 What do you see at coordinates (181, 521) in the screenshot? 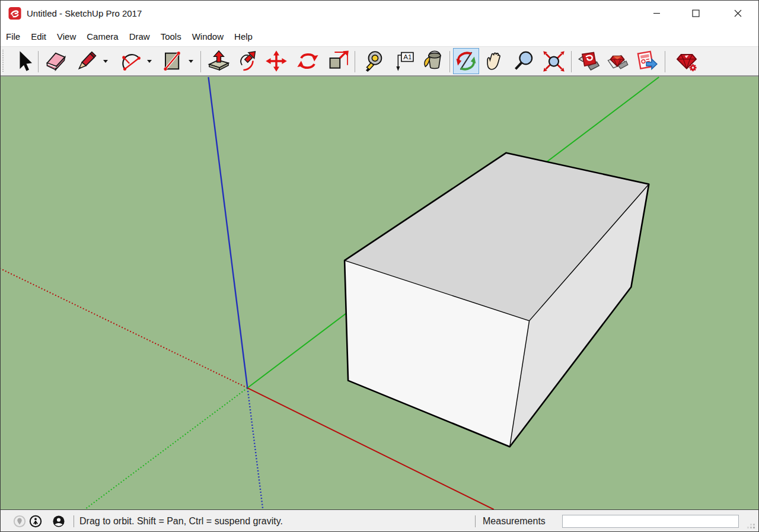
I see `status-message: Drag to orbit. Shift = Pan, Ctrl = suspe…` at bounding box center [181, 521].